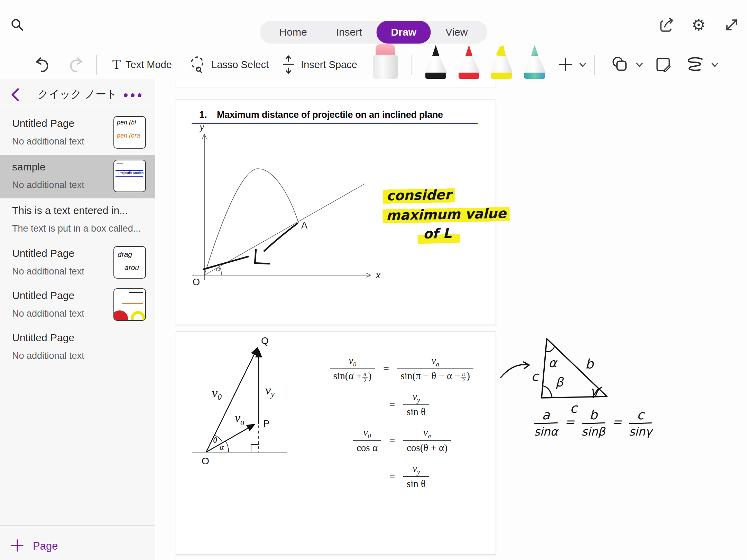  Describe the element at coordinates (130, 132) in the screenshot. I see `page-thumbnail: pen (bl pen (ora` at that location.